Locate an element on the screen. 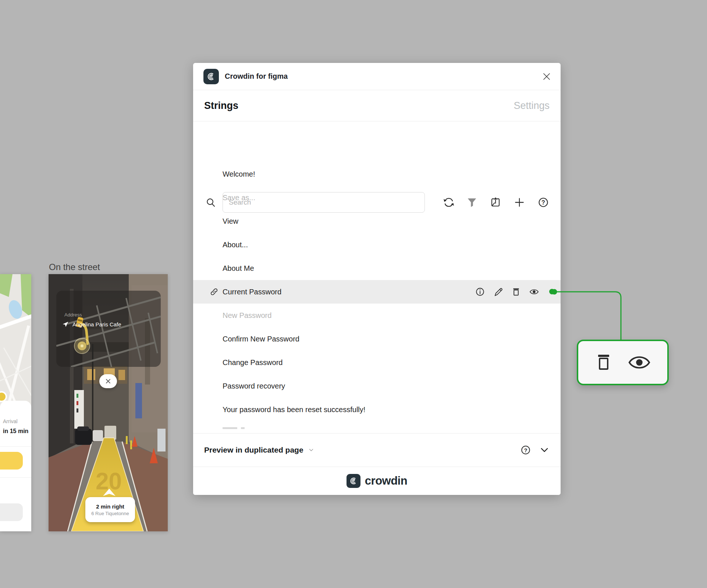 This screenshot has width=707, height=588. tab-bar: Strings Settings is located at coordinates (377, 106).